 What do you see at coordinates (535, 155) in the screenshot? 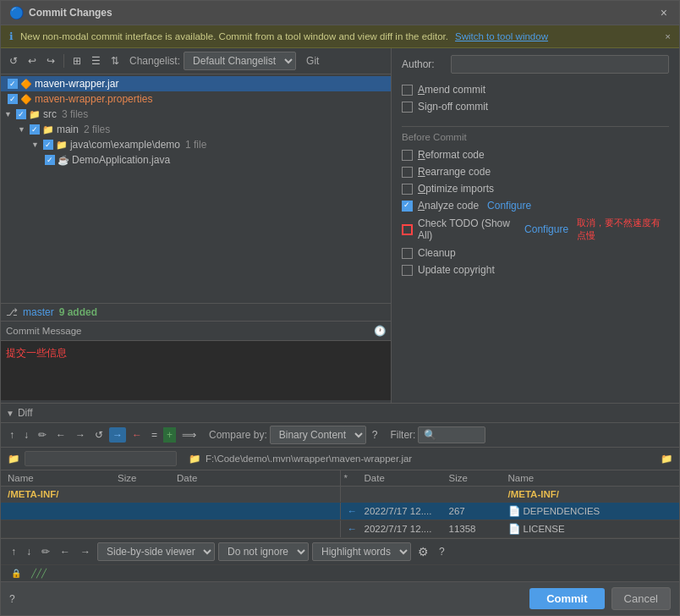
I see `reformat-option: Reformat code` at bounding box center [535, 155].